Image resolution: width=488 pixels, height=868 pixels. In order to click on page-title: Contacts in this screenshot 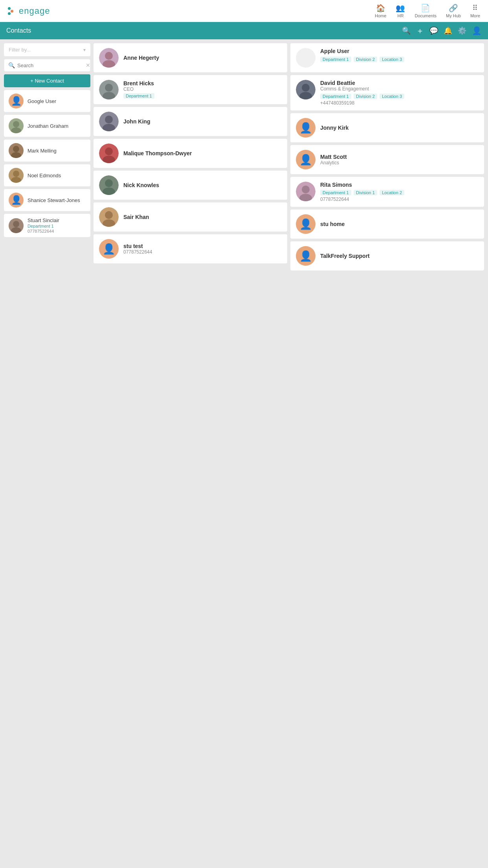, I will do `click(19, 31)`.